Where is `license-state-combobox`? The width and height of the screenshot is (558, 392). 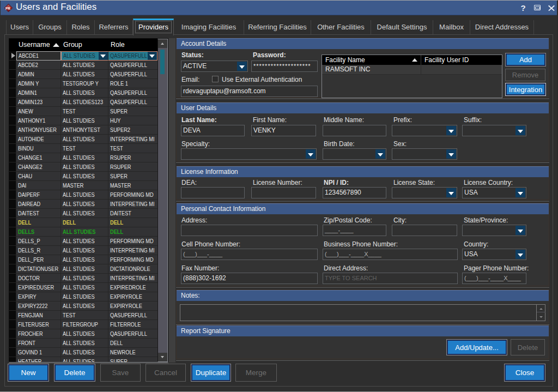 license-state-combobox is located at coordinates (424, 193).